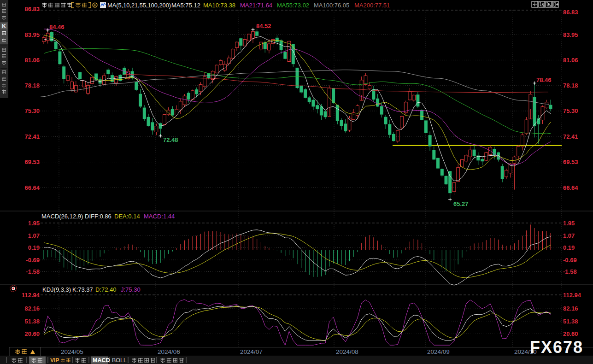 The width and height of the screenshot is (593, 364). Describe the element at coordinates (72, 352) in the screenshot. I see `svg-text: 2024/05` at that location.